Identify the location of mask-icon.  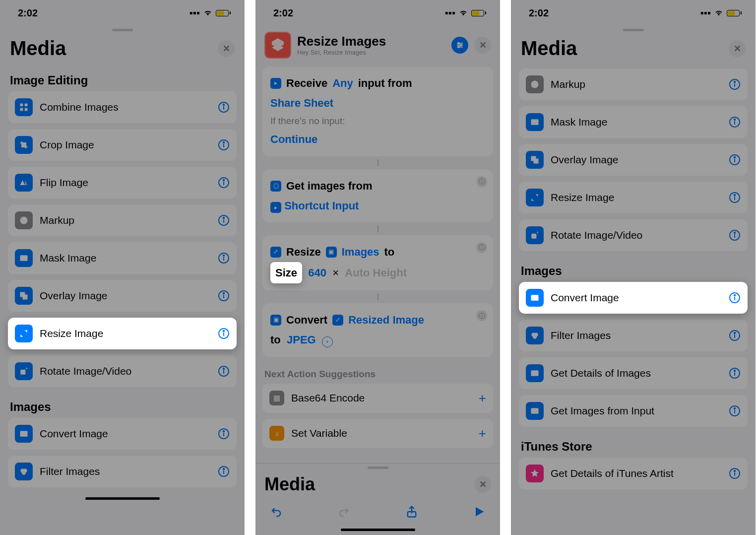
(24, 258).